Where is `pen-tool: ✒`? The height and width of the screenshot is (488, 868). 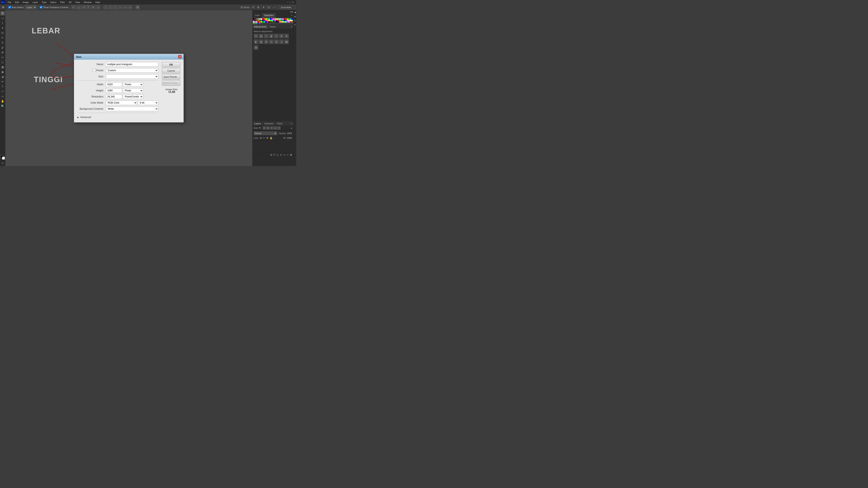 pen-tool: ✒ is located at coordinates (3, 82).